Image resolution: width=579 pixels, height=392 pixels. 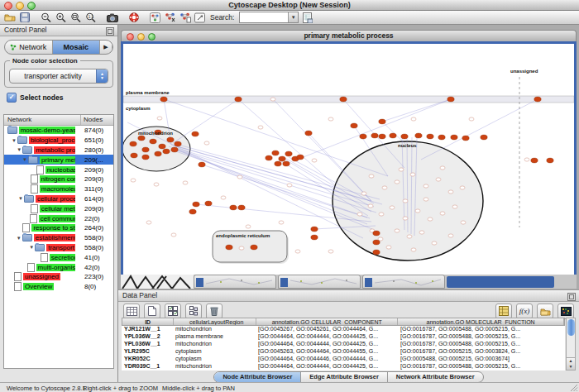 I want to click on table-row: YPL036W__2plasma membrane[GO:0044464, GO…, so click(x=343, y=337).